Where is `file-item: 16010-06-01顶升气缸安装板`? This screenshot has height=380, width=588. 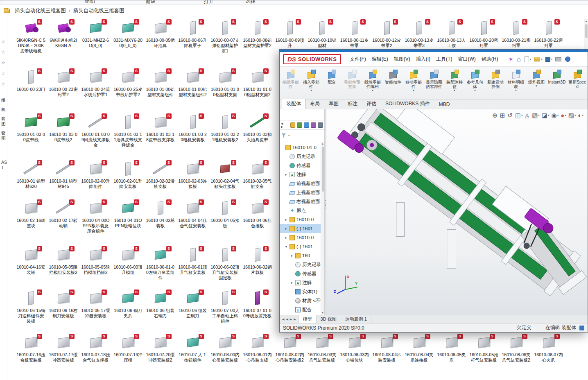 file-item: 16010-06-01顶升气缸安装板 is located at coordinates (192, 263).